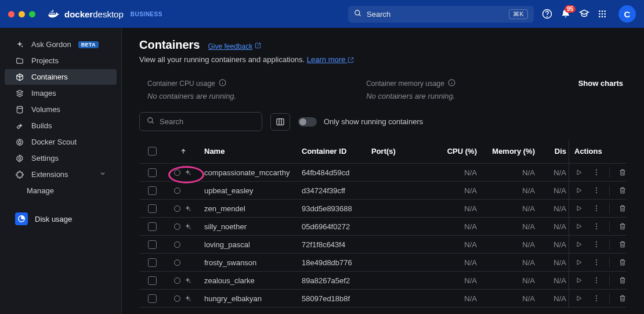 The height and width of the screenshot is (314, 644). I want to click on cell-disk: N/A, so click(553, 281).